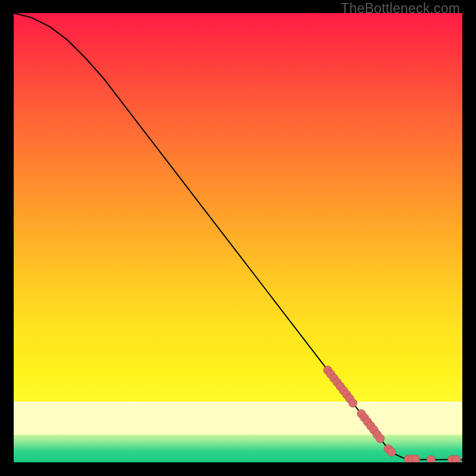  I want to click on chart-markers, so click(393, 414).